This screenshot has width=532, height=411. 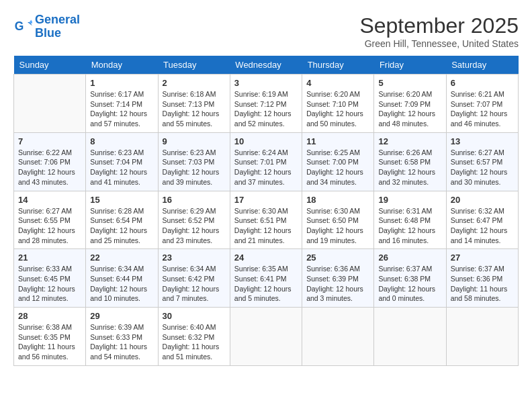 What do you see at coordinates (193, 161) in the screenshot?
I see `calendar-cell: 9Sunrise: 6:23 AMSunset: 7:03 PMDaylight…` at bounding box center [193, 161].